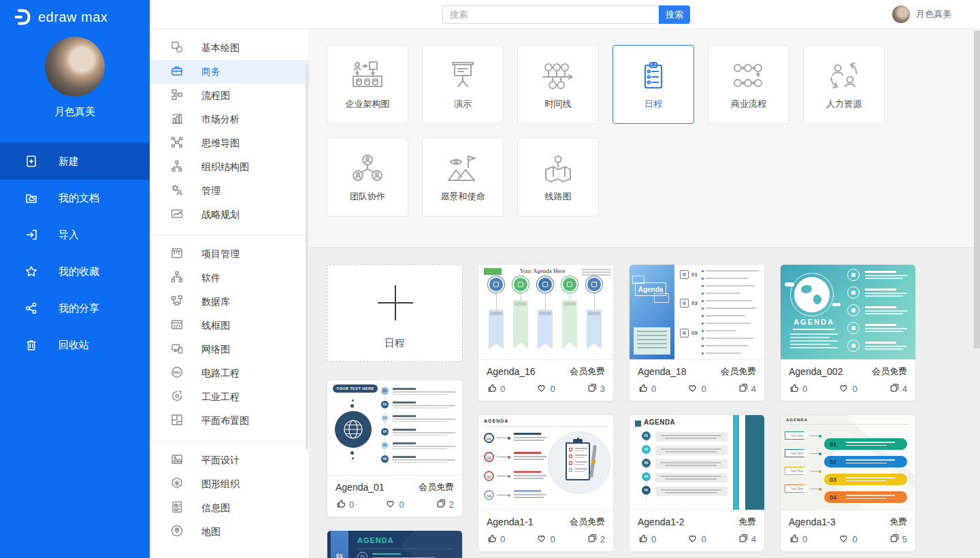  I want to click on category-item-graphic-organizer: 图形组织, so click(229, 485).